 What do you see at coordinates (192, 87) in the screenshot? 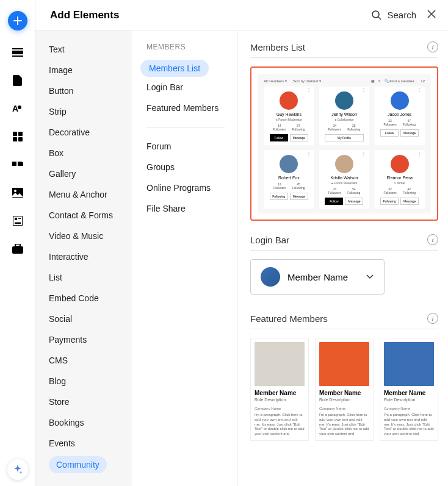
I see `sub-item-login-bar: Login Bar` at bounding box center [192, 87].